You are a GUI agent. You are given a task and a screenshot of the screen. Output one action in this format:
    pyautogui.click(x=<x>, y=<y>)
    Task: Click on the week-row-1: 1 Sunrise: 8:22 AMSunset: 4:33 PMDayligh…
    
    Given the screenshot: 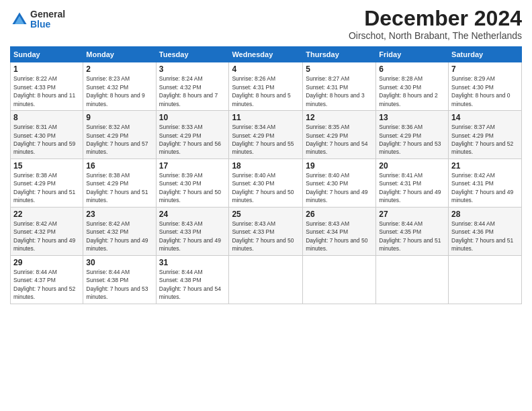 What is the action you would take?
    pyautogui.click(x=266, y=87)
    